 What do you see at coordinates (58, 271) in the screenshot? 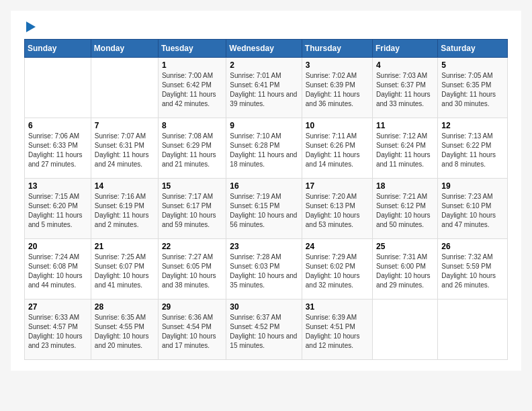
I see `day-info: Sunrise: 7:24 AMSunset: 6:08 PMDaylight:…` at bounding box center [58, 271].